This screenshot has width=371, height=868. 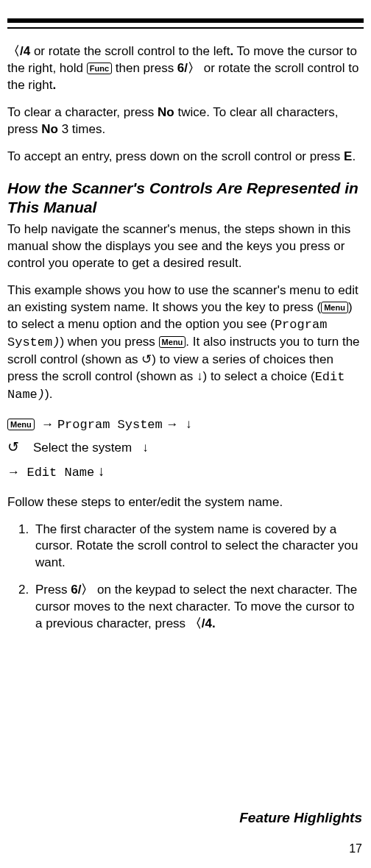 I want to click on list-item: Press 6/〉 on the keypad to select the ne…, so click(x=198, y=608).